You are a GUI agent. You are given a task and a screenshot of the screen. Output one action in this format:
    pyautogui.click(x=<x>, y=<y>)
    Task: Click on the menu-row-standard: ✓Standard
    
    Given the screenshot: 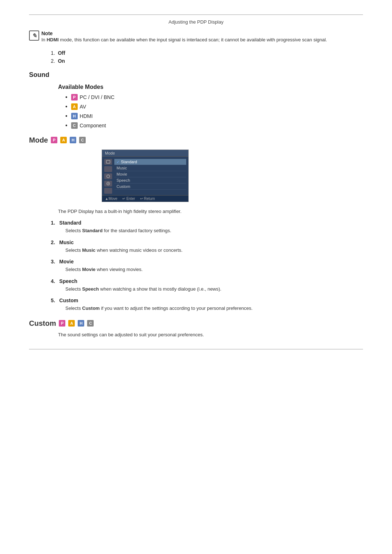 What is the action you would take?
    pyautogui.click(x=150, y=162)
    